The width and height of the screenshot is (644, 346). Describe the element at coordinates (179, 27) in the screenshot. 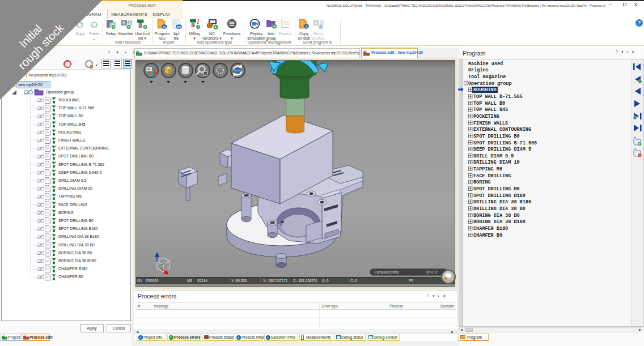

I see `svg-text: APT` at that location.